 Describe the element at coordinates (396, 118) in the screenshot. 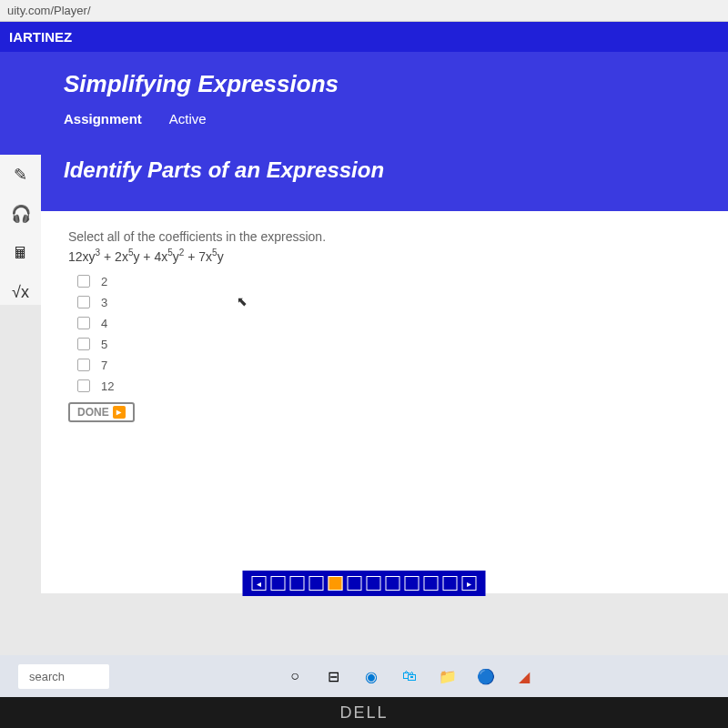

I see `tab-bar: Assignment Active` at that location.